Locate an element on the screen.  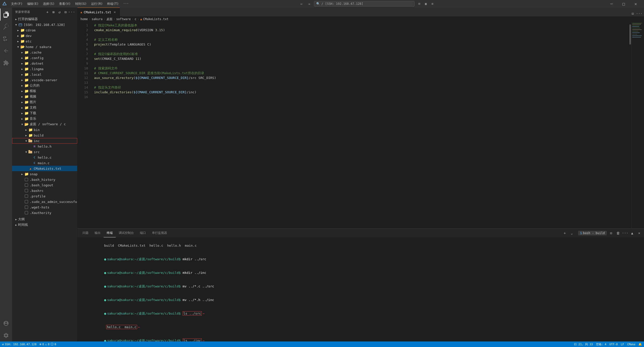
status-errors: ⊗ 0 ⚠ 0 ⓘ 0 is located at coordinates (48, 344).